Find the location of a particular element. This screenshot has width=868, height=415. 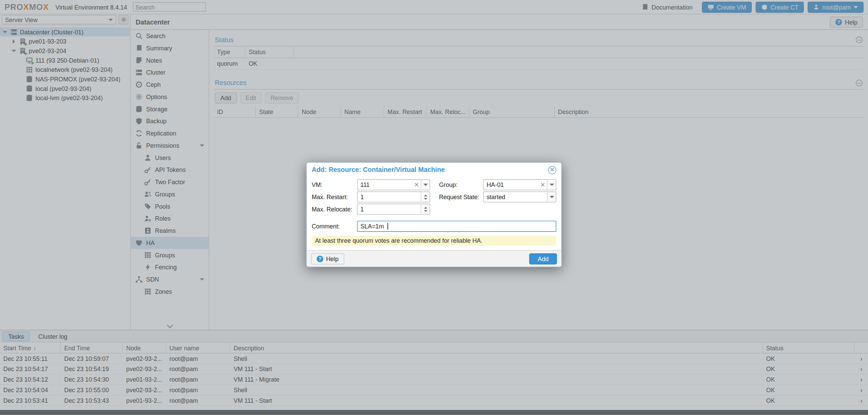

dialog-help-button: ? Help is located at coordinates (328, 259).